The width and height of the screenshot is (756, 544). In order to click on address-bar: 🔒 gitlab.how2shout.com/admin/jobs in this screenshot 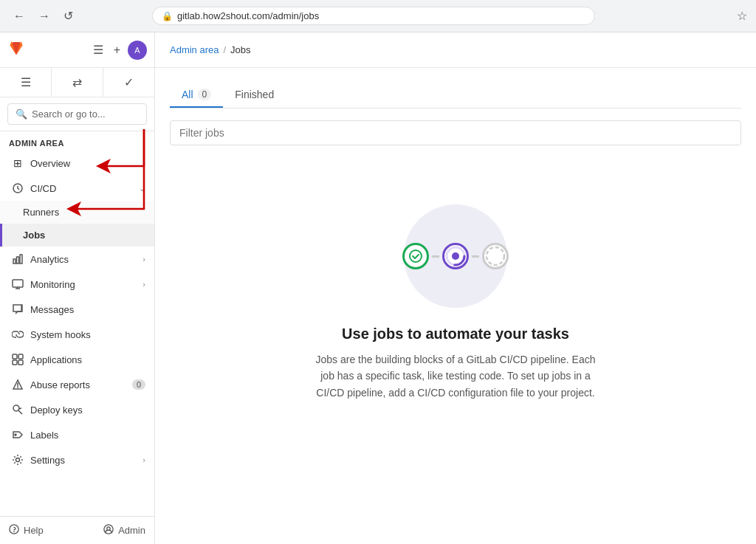, I will do `click(374, 16)`.